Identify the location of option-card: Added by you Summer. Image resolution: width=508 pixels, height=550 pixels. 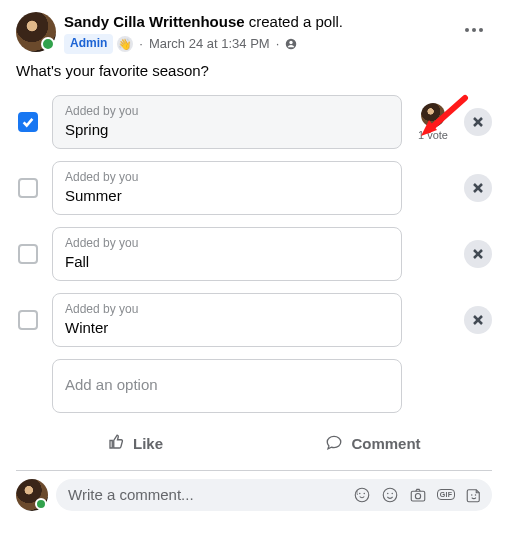
(227, 188).